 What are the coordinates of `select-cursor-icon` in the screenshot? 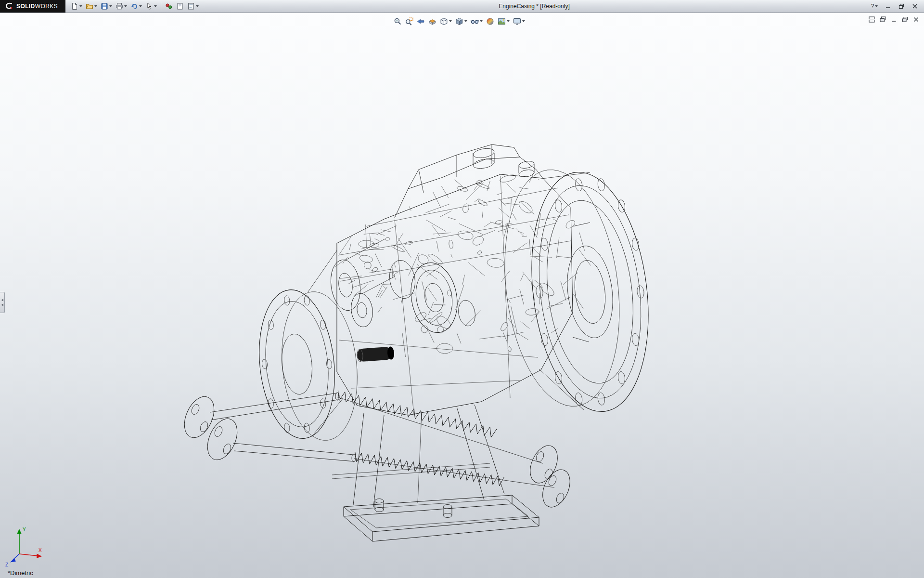 It's located at (149, 6).